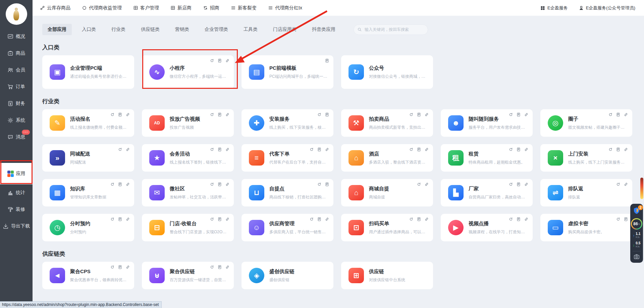 This screenshot has width=644, height=308. I want to click on shield-icon: 2, so click(637, 211).